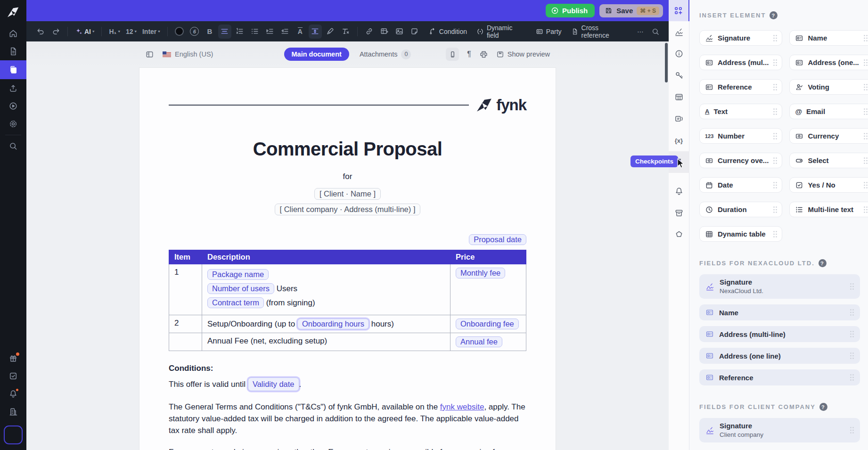 Image resolution: width=868 pixels, height=450 pixels. Describe the element at coordinates (13, 435) in the screenshot. I see `user-avatar` at that location.